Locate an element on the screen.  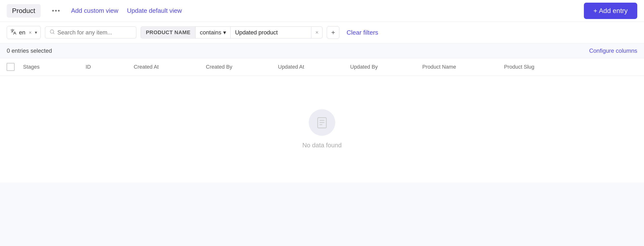
lang-clear-icon: × is located at coordinates (30, 33).